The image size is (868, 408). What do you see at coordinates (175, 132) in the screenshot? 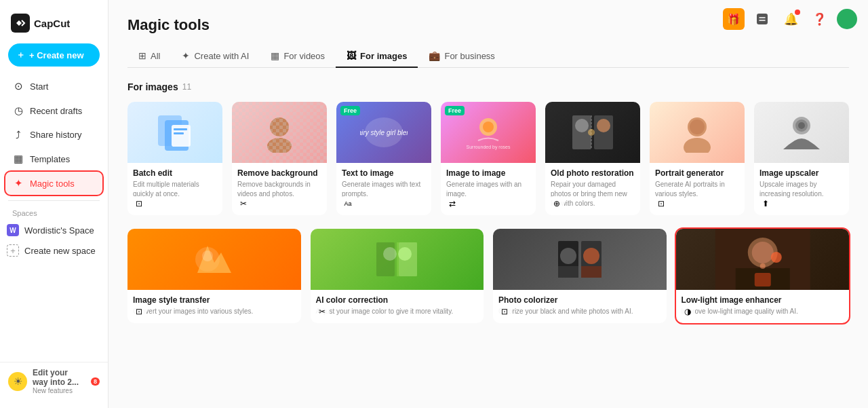
I see `batch-illustration` at bounding box center [175, 132].